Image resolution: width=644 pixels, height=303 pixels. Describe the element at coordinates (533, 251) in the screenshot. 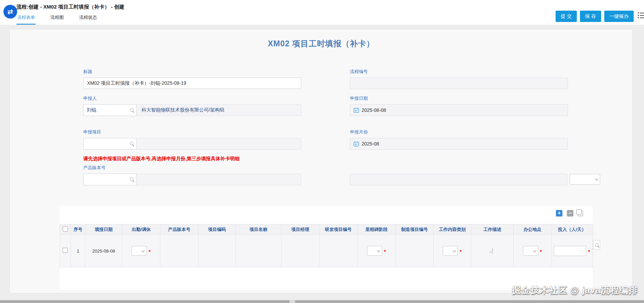

I see `row-location-cell: *` at that location.